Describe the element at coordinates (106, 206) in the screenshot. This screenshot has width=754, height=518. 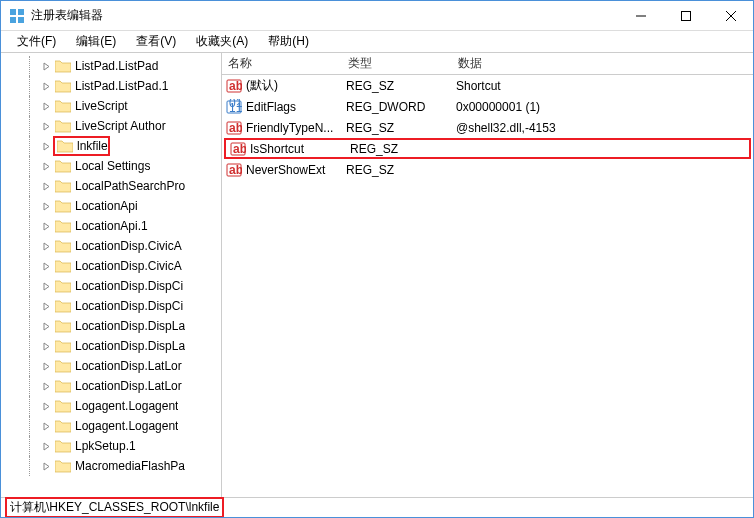
I see `tree-label: LocationApi` at that location.